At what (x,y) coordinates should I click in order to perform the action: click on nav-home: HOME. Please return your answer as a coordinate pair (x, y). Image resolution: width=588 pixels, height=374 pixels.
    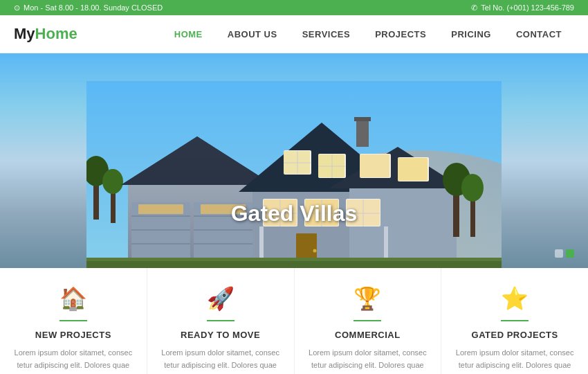
    Looking at the image, I should click on (188, 35).